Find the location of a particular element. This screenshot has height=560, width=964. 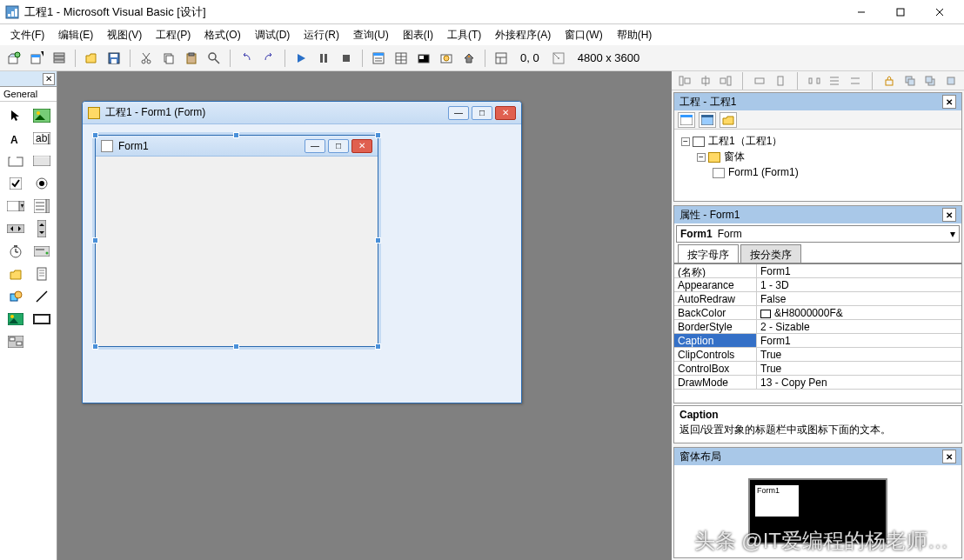

width-icon is located at coordinates (760, 81).